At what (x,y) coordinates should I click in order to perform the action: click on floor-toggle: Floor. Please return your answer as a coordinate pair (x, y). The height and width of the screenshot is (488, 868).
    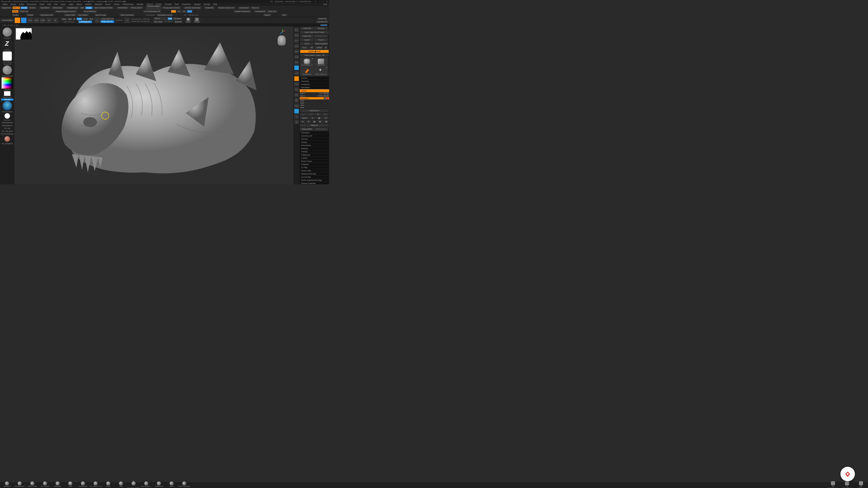
    Looking at the image, I should click on (297, 63).